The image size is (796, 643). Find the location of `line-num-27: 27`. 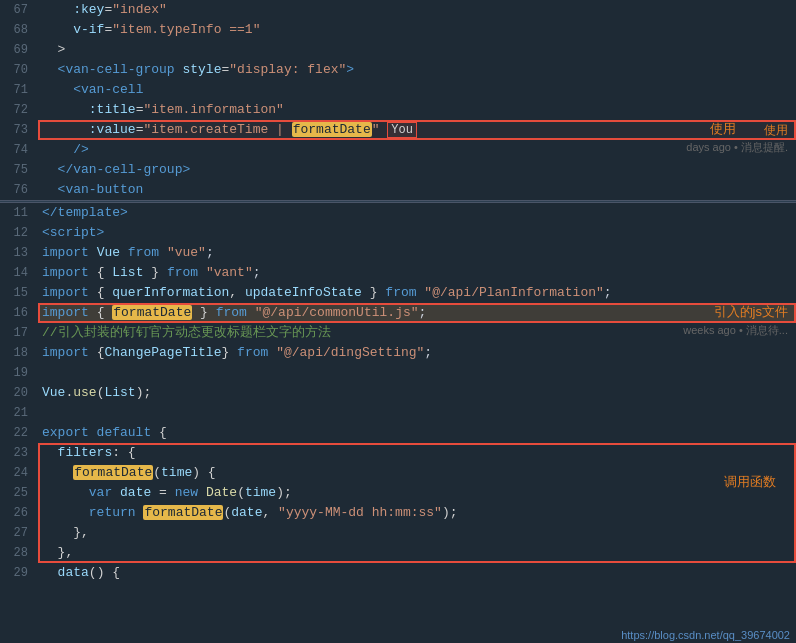

line-num-27: 27 is located at coordinates (19, 533).